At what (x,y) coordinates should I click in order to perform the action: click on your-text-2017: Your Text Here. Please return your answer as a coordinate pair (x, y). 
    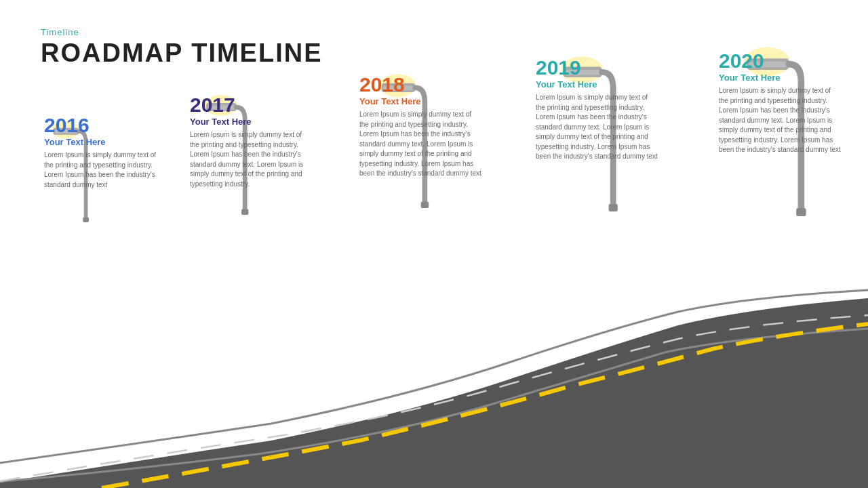
    Looking at the image, I should click on (256, 122).